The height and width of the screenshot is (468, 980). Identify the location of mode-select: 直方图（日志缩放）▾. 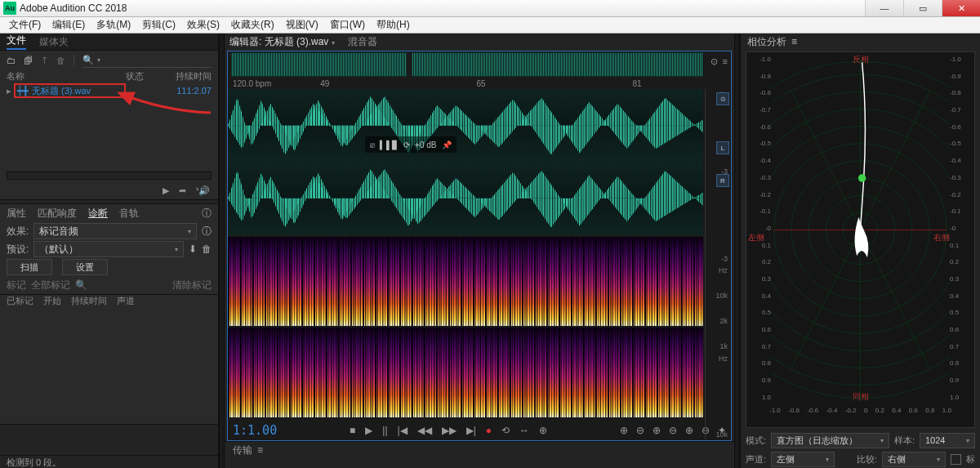
(830, 441).